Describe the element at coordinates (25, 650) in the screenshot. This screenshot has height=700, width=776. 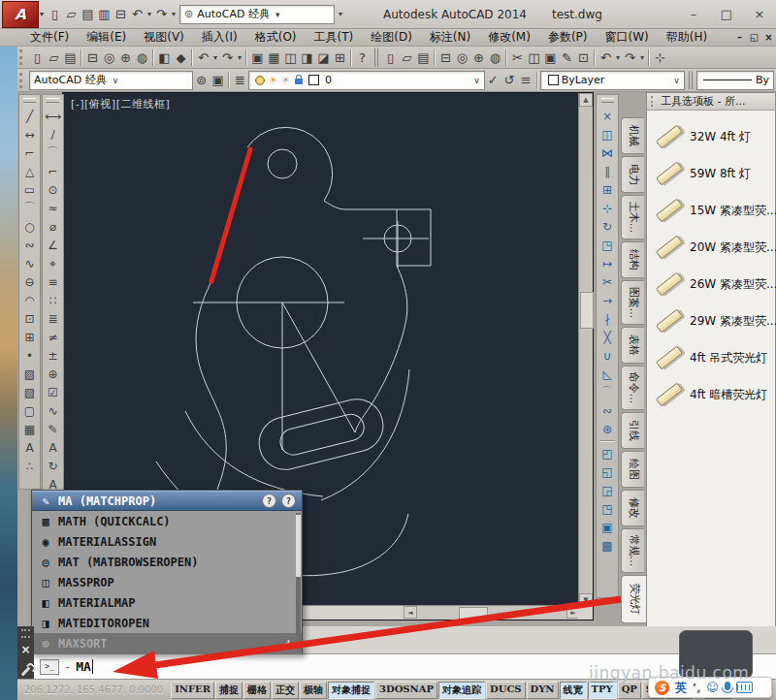
I see `command-window-close-icon: ×` at that location.